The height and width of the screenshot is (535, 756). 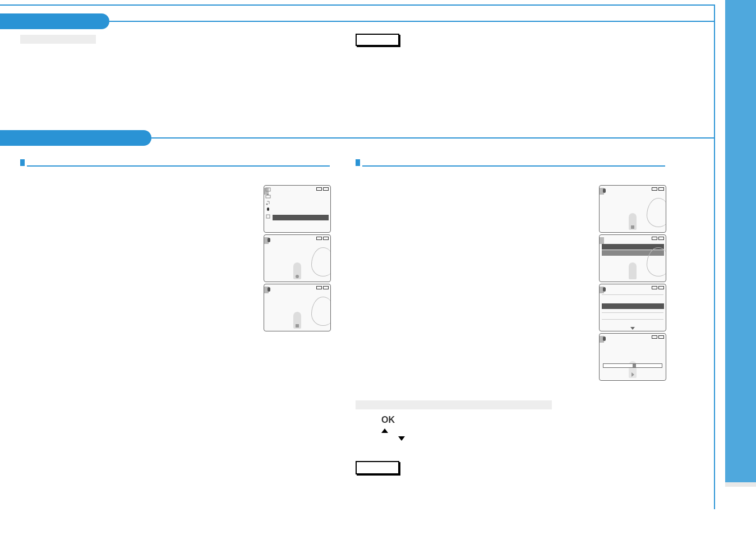 What do you see at coordinates (358, 163) in the screenshot?
I see `sub-tick-right` at bounding box center [358, 163].